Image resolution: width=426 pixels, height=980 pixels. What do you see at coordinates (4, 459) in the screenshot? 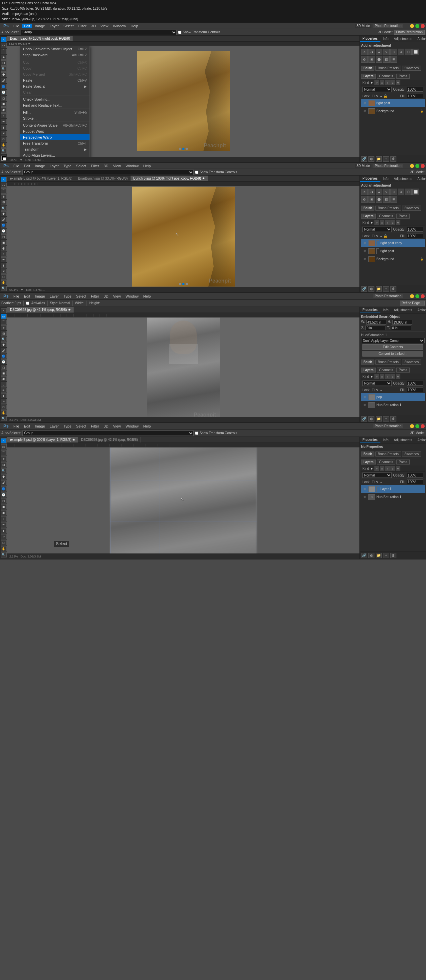
I see `tool-magic-s4: ⋇` at bounding box center [4, 459].